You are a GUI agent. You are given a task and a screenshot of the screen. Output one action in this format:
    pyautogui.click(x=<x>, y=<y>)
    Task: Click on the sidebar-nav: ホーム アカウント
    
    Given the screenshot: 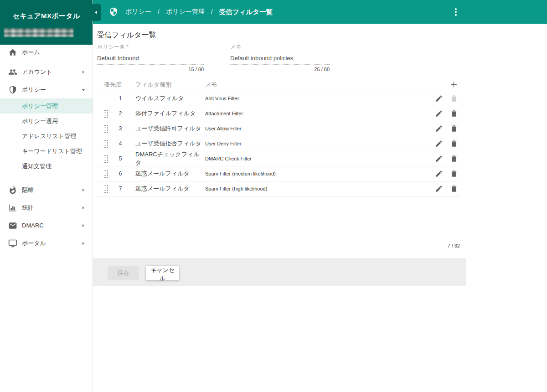 What is the action you would take?
    pyautogui.click(x=46, y=149)
    